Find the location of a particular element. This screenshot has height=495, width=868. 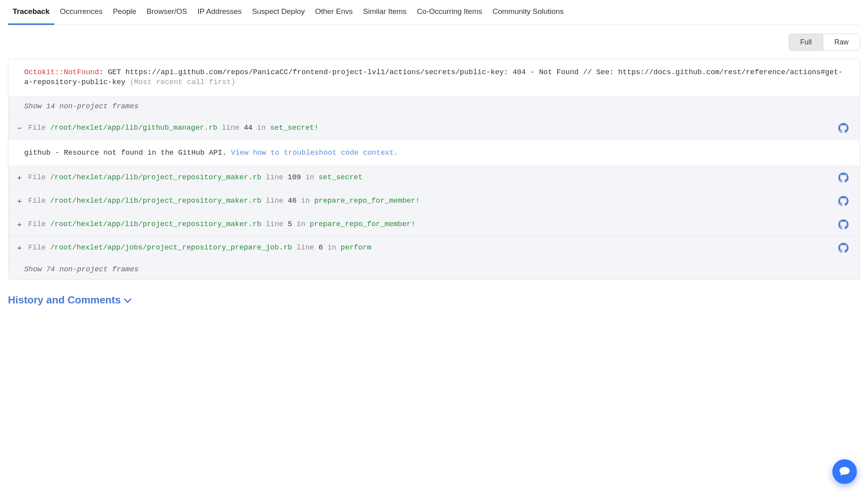

troubleshoot-link: View how to troubleshoot code context. is located at coordinates (315, 153).